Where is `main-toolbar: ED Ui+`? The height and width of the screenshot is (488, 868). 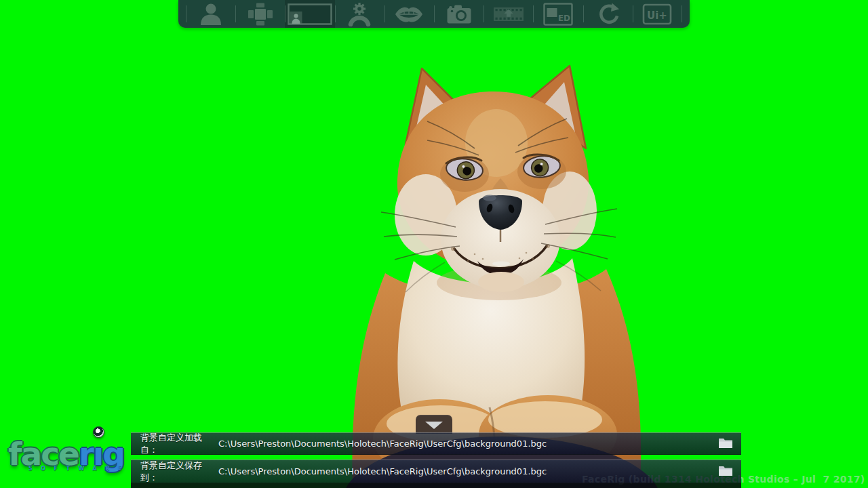
main-toolbar: ED Ui+ is located at coordinates (434, 14).